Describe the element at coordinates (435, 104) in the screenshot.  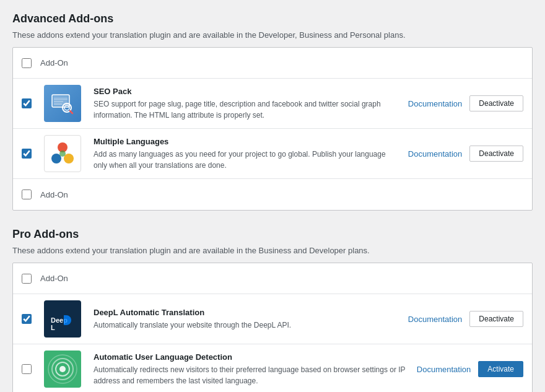
I see `seo-pack-doc-link: Documentation` at that location.